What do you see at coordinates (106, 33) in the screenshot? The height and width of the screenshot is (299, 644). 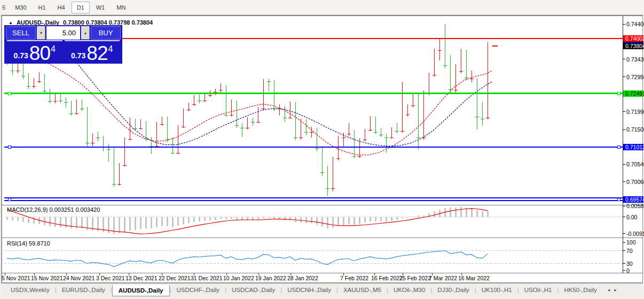 I see `buy-button: BUY` at bounding box center [106, 33].